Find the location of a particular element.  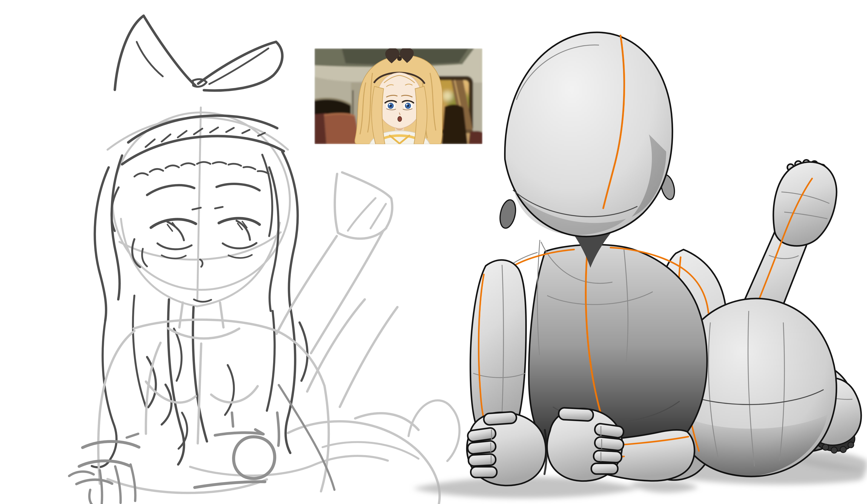

reference-image is located at coordinates (398, 96).